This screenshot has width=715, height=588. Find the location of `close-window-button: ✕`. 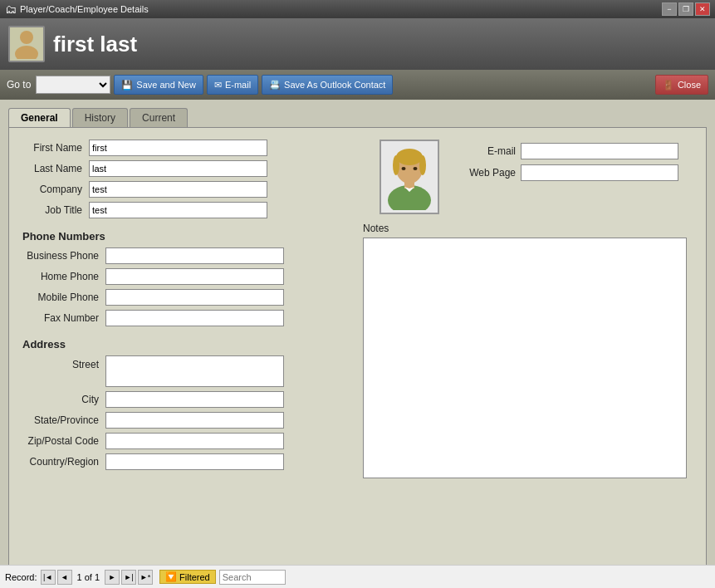

close-window-button: ✕ is located at coordinates (703, 9).